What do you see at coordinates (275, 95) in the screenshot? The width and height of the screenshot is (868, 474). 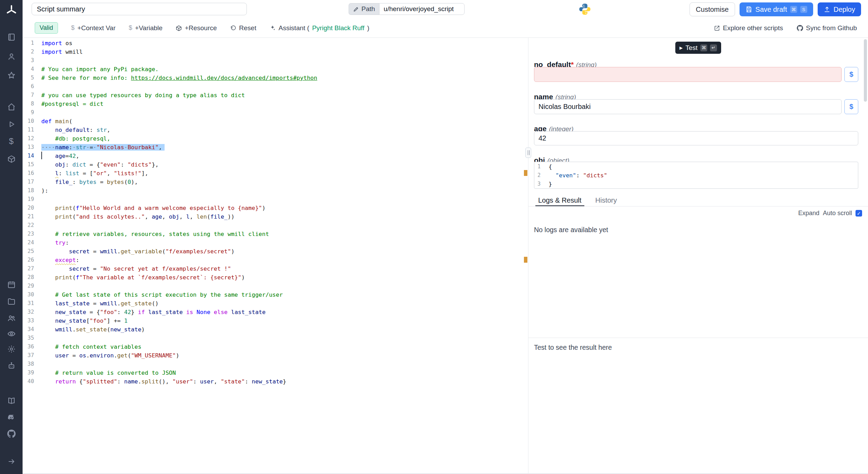 I see `code-line: 7# you can use typed resources by doing …` at bounding box center [275, 95].